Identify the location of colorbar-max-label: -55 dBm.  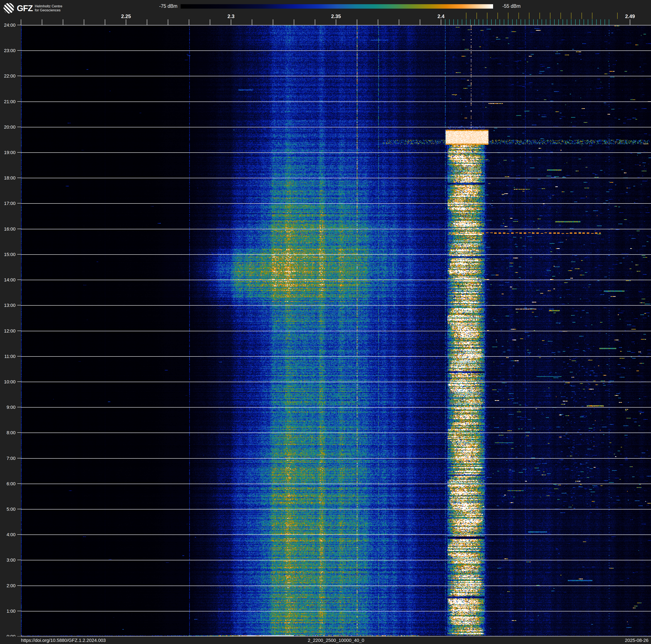
(512, 6).